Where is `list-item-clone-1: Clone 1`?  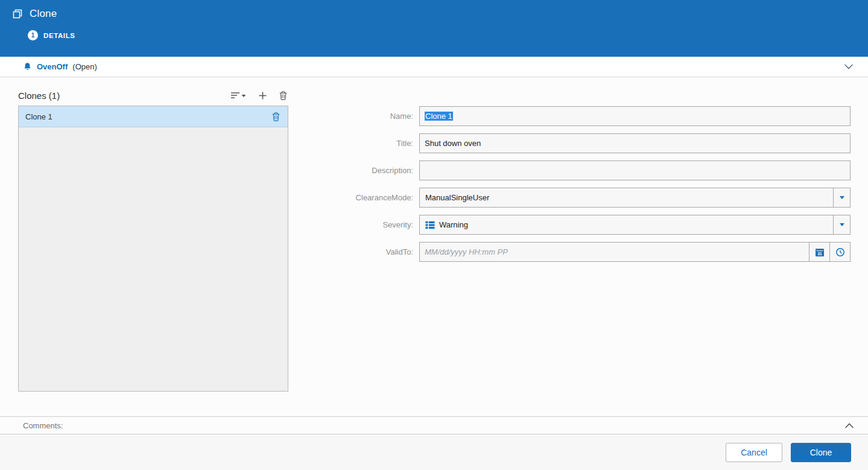 list-item-clone-1: Clone 1 is located at coordinates (153, 117).